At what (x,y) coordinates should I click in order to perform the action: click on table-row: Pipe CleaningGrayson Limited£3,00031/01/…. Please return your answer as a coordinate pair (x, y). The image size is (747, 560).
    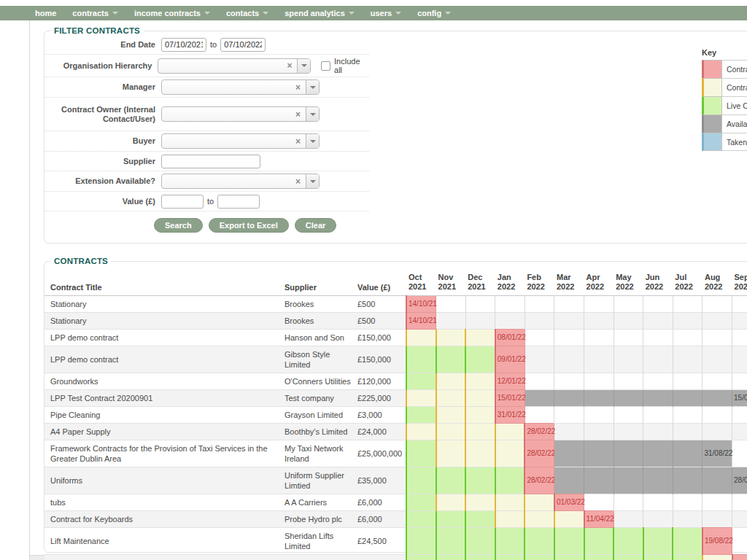
    Looking at the image, I should click on (395, 416).